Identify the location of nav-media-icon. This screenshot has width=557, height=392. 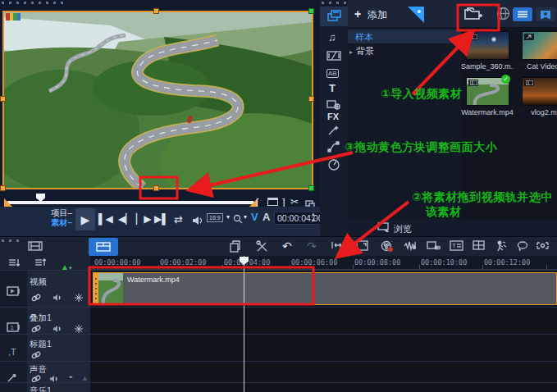
(335, 16).